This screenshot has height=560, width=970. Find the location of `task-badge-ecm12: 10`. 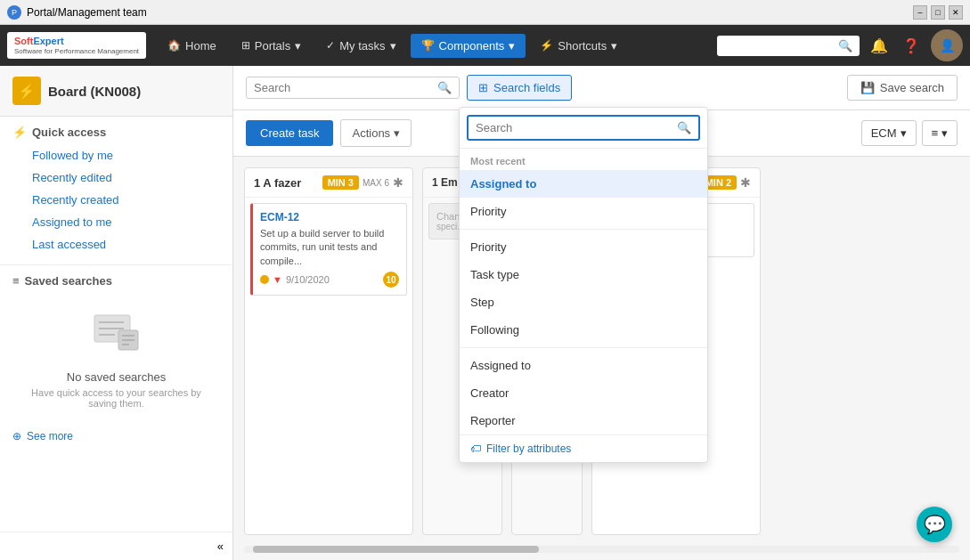

task-badge-ecm12: 10 is located at coordinates (391, 280).